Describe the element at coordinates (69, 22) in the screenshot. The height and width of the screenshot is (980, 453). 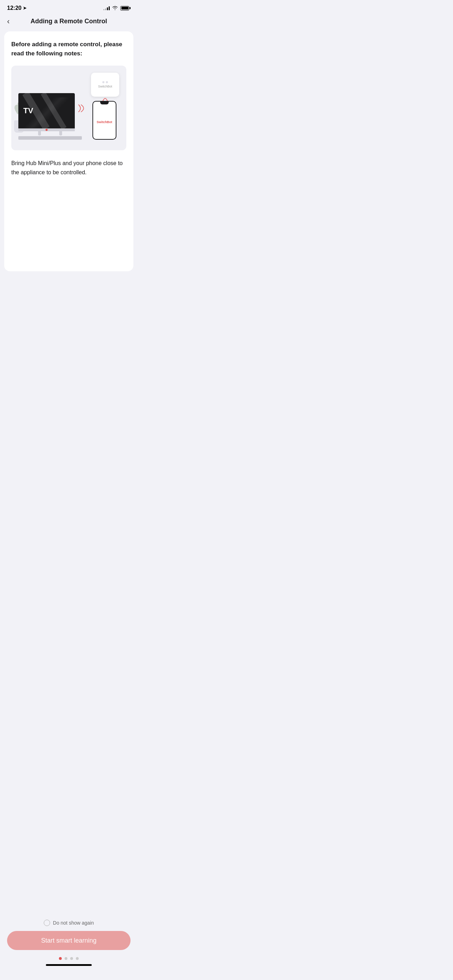
I see `nav-header: ‹ Adding a Remote Control` at that location.